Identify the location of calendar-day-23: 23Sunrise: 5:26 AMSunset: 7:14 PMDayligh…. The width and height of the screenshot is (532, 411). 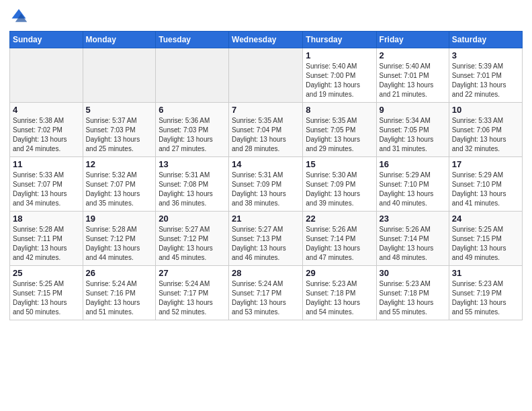
(412, 239).